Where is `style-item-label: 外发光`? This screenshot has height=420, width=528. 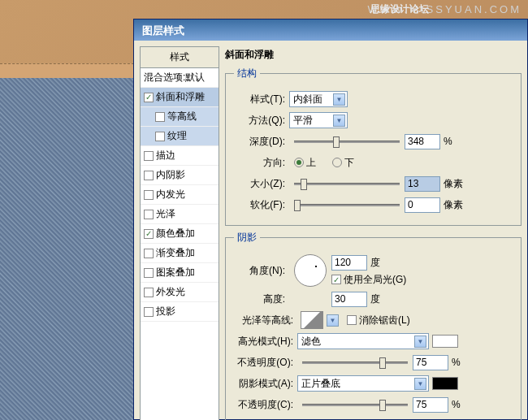 style-item-label: 外发光 is located at coordinates (171, 292).